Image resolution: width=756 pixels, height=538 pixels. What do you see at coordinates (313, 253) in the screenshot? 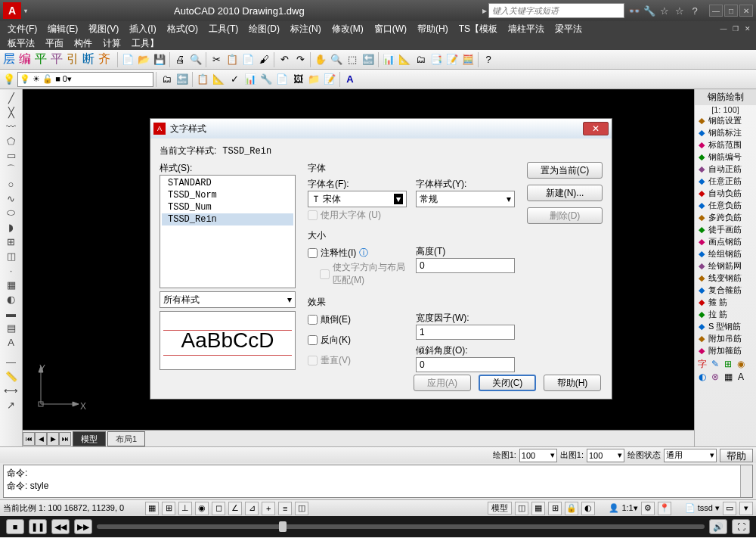
I see `annotative-checkbox` at bounding box center [313, 253].